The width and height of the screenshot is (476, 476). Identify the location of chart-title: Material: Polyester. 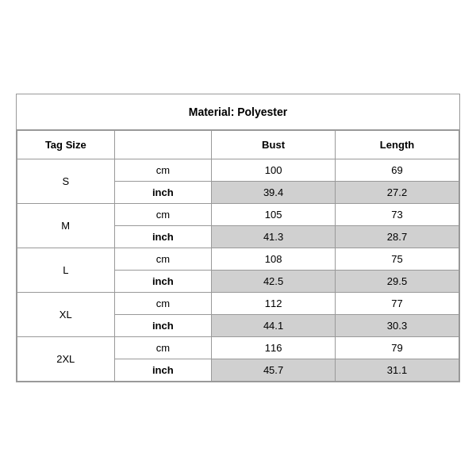
(238, 113).